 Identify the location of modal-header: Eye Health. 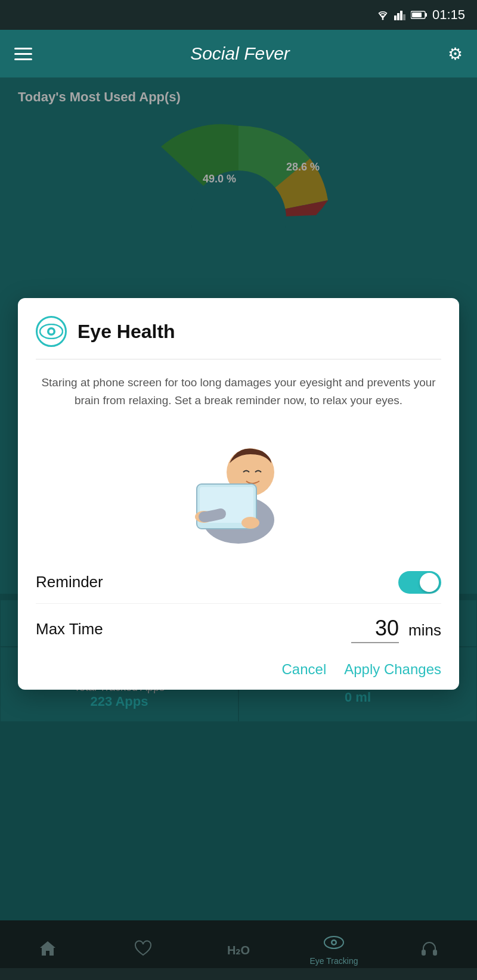
(238, 331).